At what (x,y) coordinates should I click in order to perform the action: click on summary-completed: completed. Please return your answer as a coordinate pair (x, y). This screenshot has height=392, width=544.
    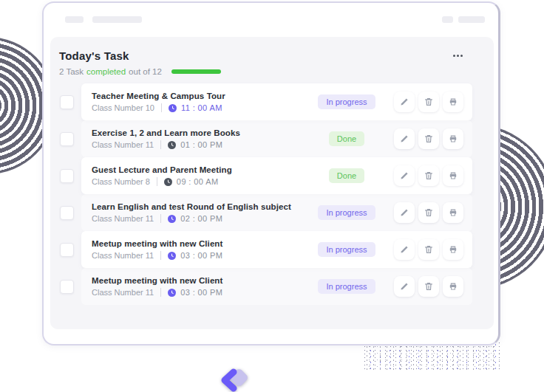
    Looking at the image, I should click on (106, 72).